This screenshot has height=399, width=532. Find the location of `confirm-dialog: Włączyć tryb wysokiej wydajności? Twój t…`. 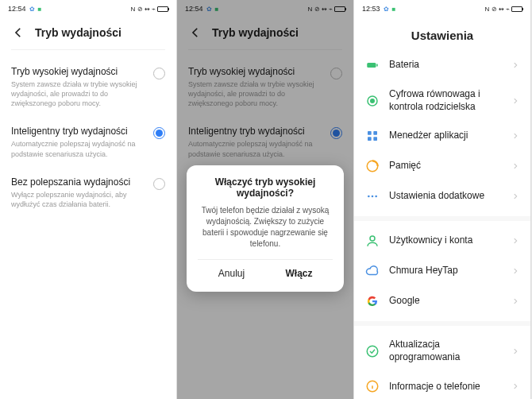

confirm-dialog: Włączyć tryb wysokiej wydajności? Twój t… is located at coordinates (265, 229).